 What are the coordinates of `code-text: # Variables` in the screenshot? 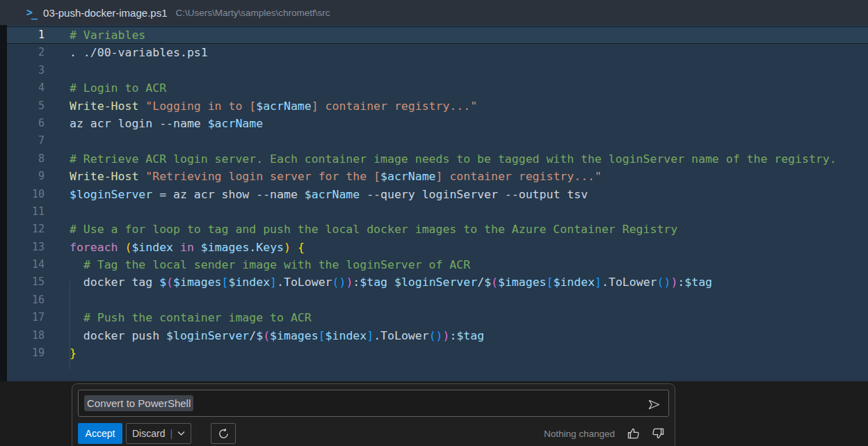 It's located at (107, 35).